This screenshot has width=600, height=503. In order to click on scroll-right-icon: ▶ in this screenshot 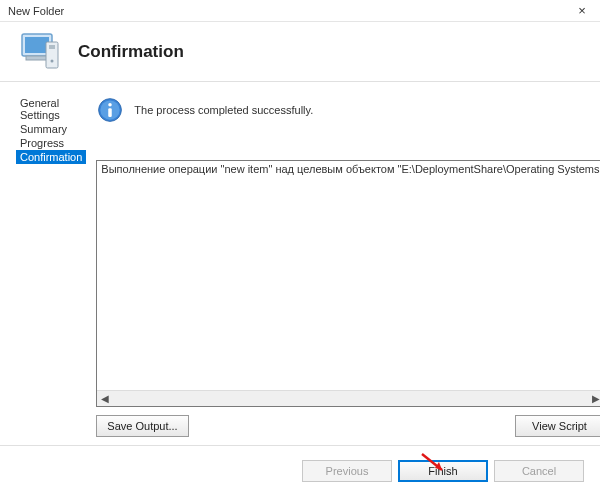, I will do `click(594, 399)`.